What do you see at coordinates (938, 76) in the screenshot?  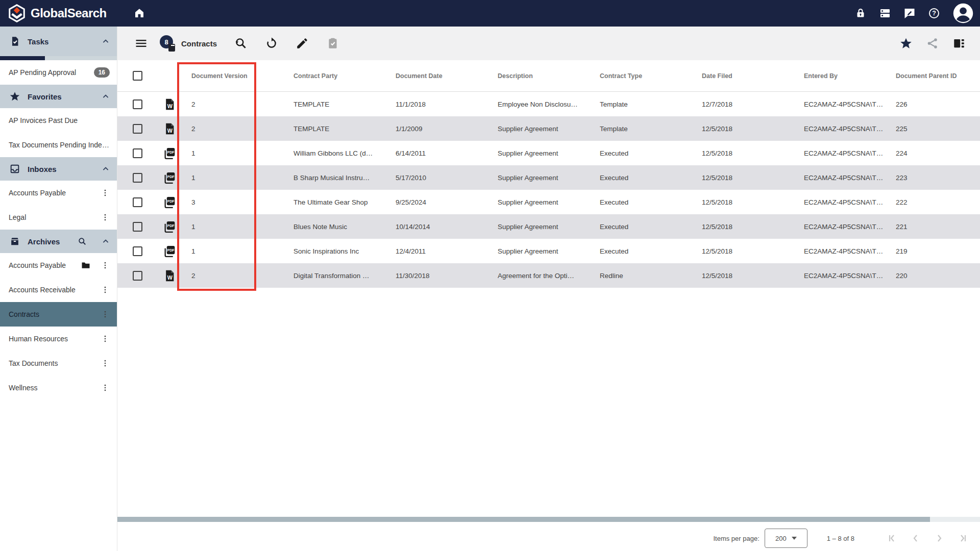 I see `column-header-document-parent-id: Document Parent ID` at bounding box center [938, 76].